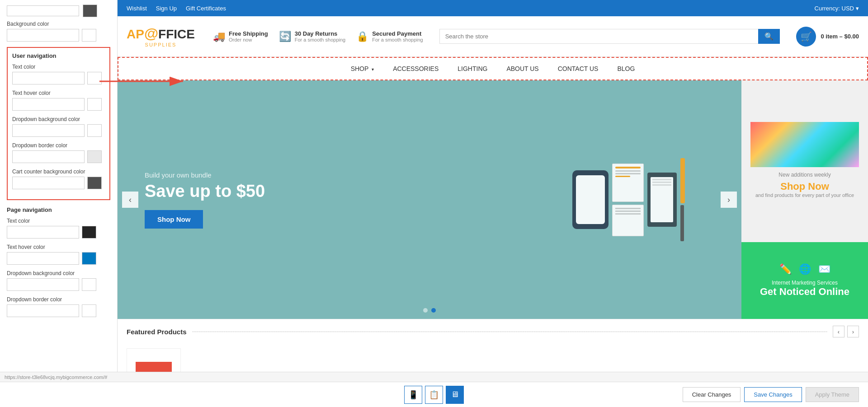 The image size is (868, 407). I want to click on mobile-view-button: 📱, so click(413, 395).